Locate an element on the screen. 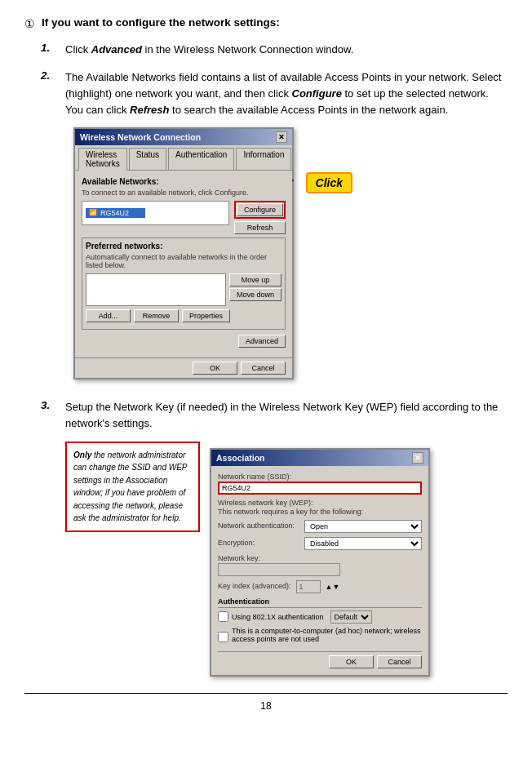 This screenshot has height=768, width=532. wep-section: Wireless network key (WEP): This network… is located at coordinates (320, 508).